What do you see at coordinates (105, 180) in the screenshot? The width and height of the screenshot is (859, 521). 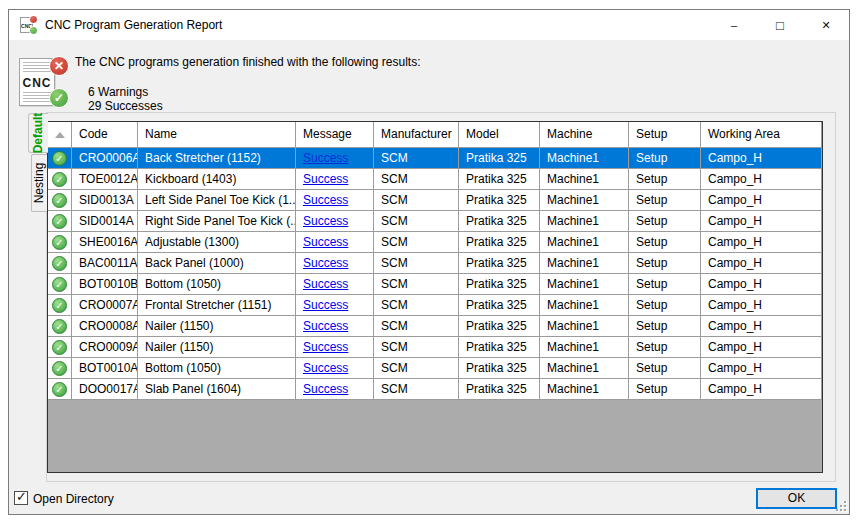 I see `cell-code: TOE0012A` at bounding box center [105, 180].